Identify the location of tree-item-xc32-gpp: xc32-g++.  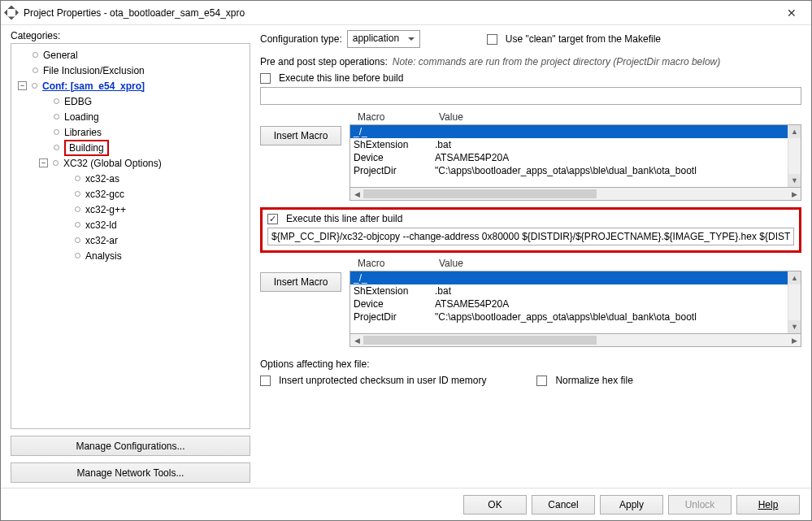
(130, 210).